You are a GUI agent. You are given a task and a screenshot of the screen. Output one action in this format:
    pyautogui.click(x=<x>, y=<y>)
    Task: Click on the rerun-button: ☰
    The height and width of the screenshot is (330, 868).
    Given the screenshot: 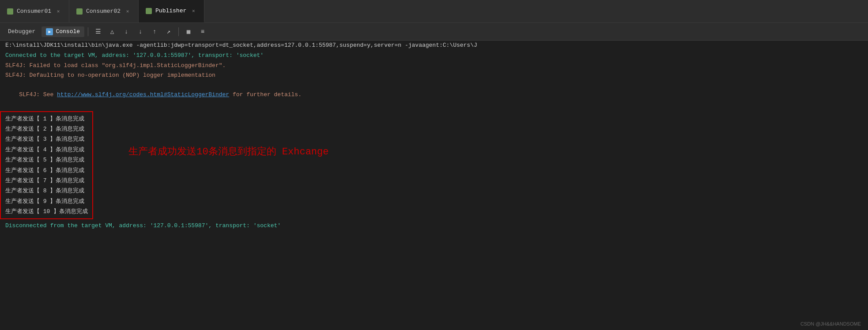 What is the action you would take?
    pyautogui.click(x=98, y=32)
    